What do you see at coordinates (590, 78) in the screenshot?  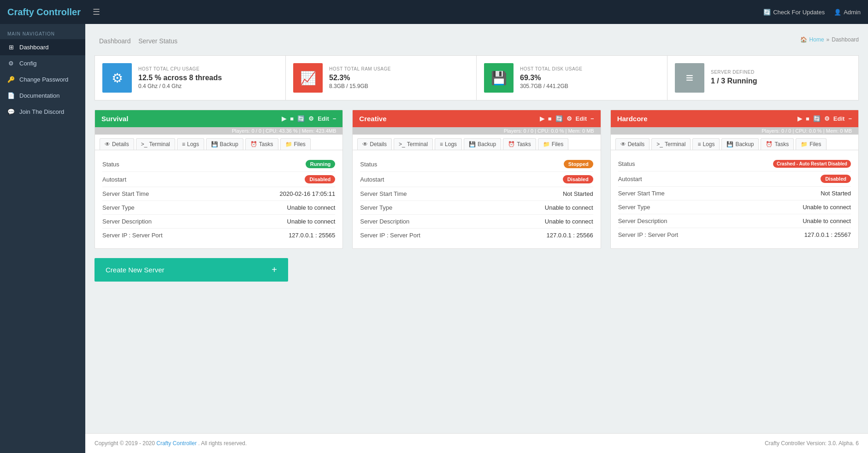 I see `disk-stat-info: HOST TOTAL DISK USAGE 69.3% 305.7GB / 44…` at bounding box center [590, 78].